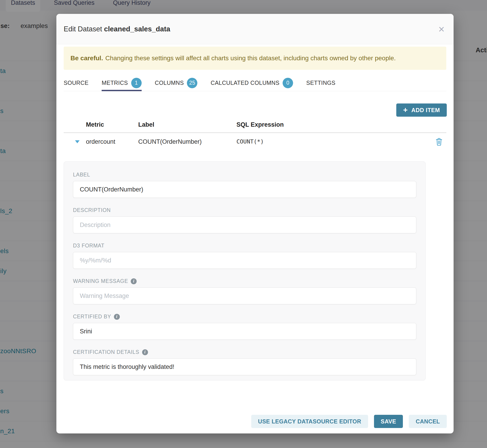 The height and width of the screenshot is (448, 487). Describe the element at coordinates (245, 175) in the screenshot. I see `field-label-row: LABEL` at that location.